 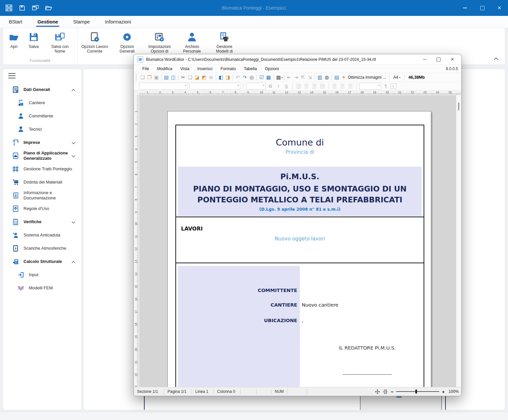 I want to click on zoom-slider-thumb, so click(x=416, y=392).